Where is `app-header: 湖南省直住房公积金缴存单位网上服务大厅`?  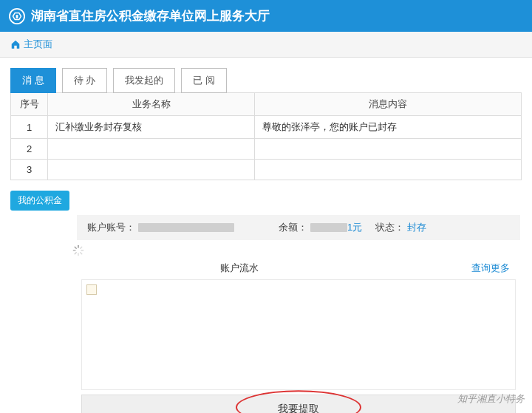 app-header: 湖南省直住房公积金缴存单位网上服务大厅 is located at coordinates (266, 16).